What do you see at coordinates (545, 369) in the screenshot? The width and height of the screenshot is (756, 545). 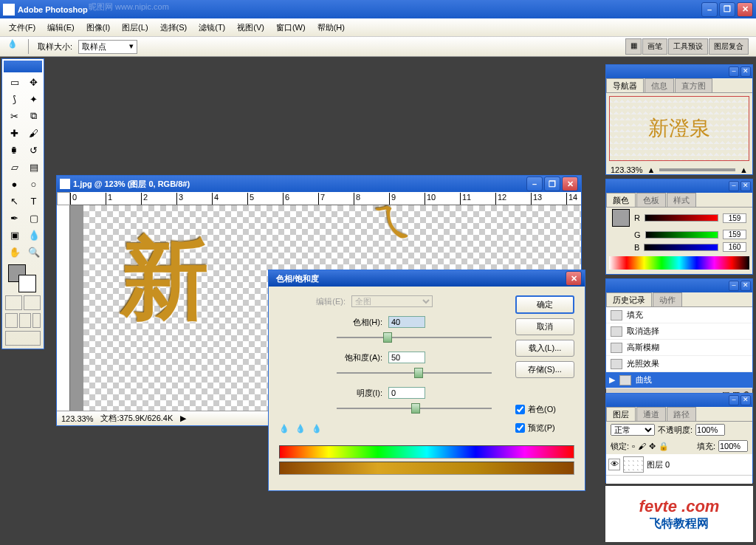 I see `save-button: 存储(S)...` at bounding box center [545, 369].